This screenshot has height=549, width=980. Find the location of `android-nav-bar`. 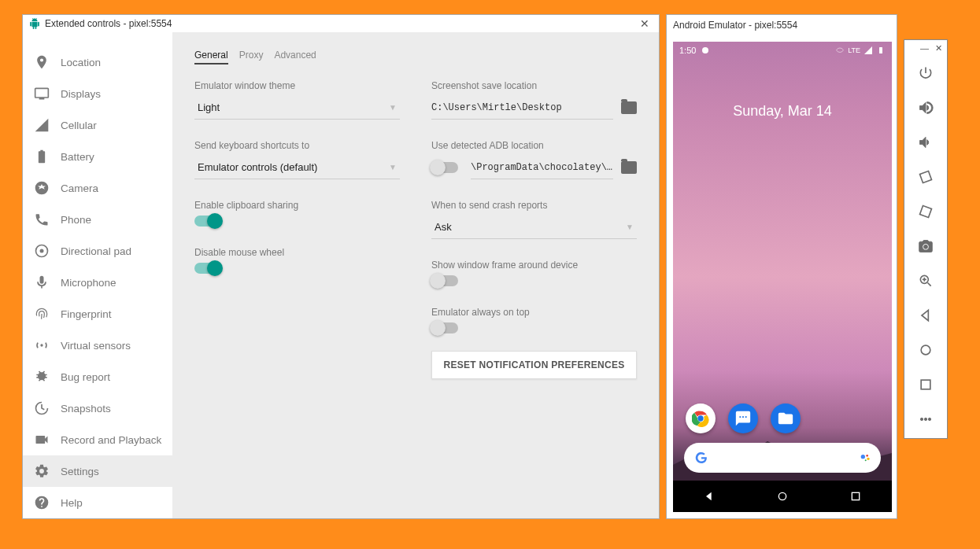

android-nav-bar is located at coordinates (782, 496).